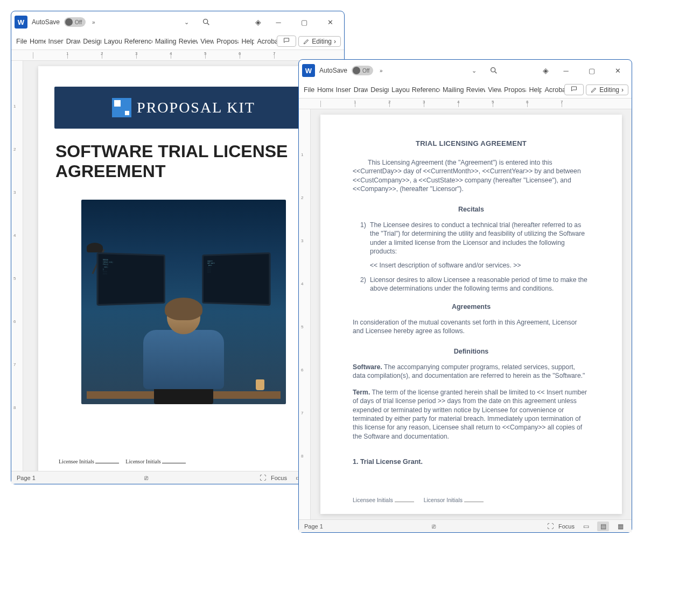 The height and width of the screenshot is (592, 700). What do you see at coordinates (620, 526) in the screenshot?
I see `web-layout-icon: ▦` at bounding box center [620, 526].